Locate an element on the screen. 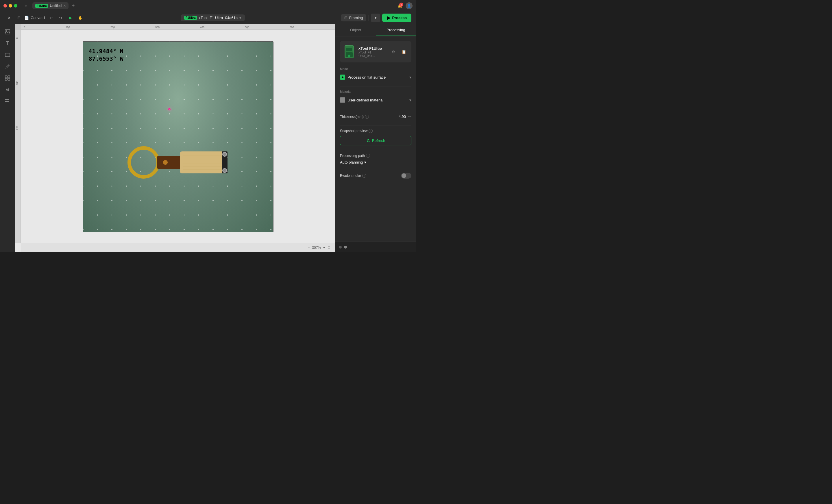 This screenshot has height=504, width=832. thickness-section: Thickness(mm) i 4.90 ✏ is located at coordinates (375, 117).